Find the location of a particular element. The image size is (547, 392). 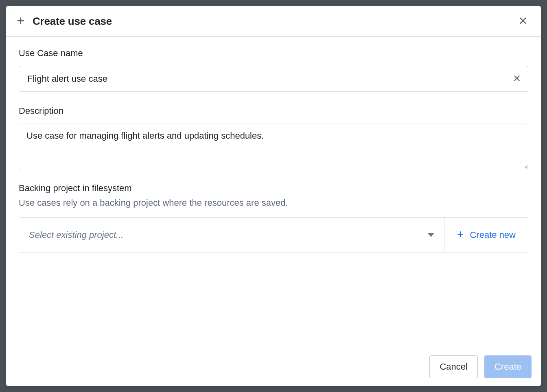

modal-footer: Cancel Create is located at coordinates (274, 367).